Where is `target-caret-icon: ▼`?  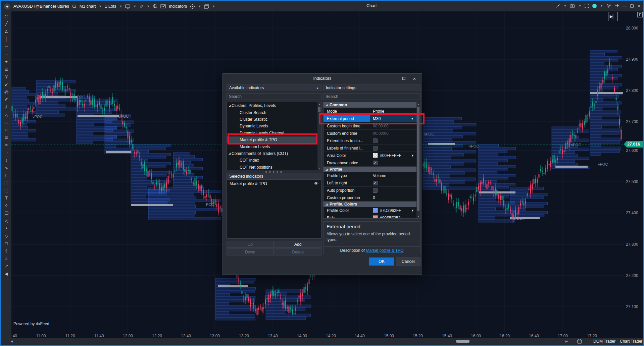 target-caret-icon: ▼ is located at coordinates (199, 6).